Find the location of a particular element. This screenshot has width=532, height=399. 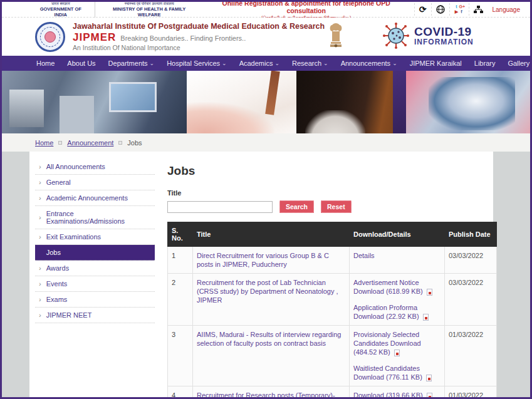

nav-item-label: About Us is located at coordinates (81, 63).